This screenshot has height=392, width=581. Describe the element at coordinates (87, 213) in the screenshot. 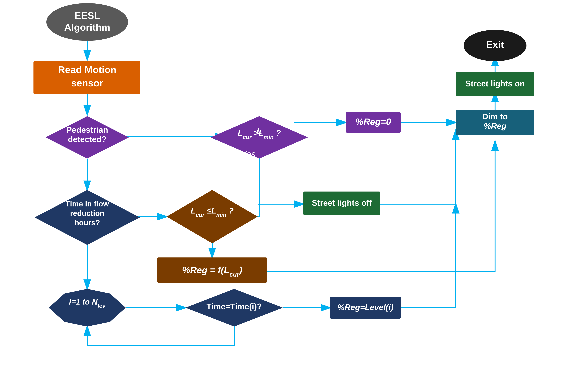

I see `time-flow-label2: reduction` at that location.